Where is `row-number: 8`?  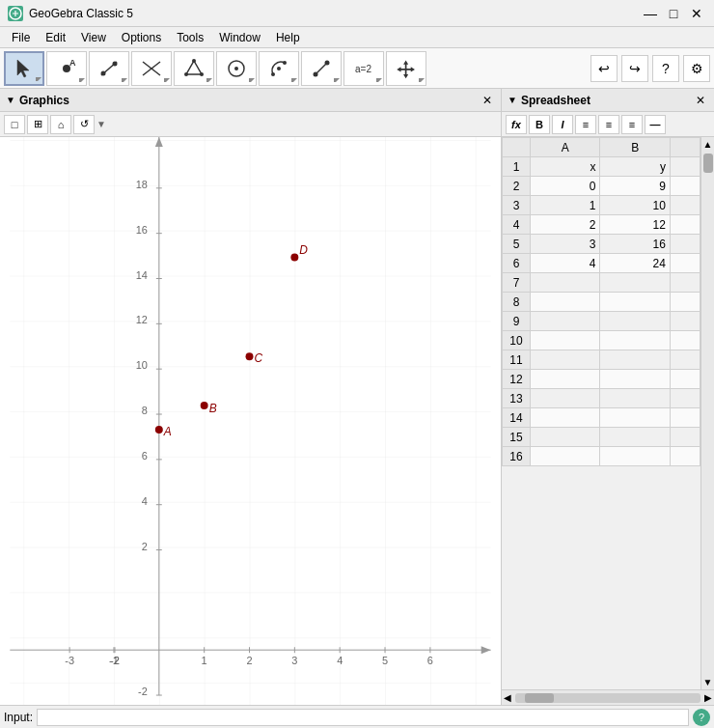
row-number: 8 is located at coordinates (517, 302).